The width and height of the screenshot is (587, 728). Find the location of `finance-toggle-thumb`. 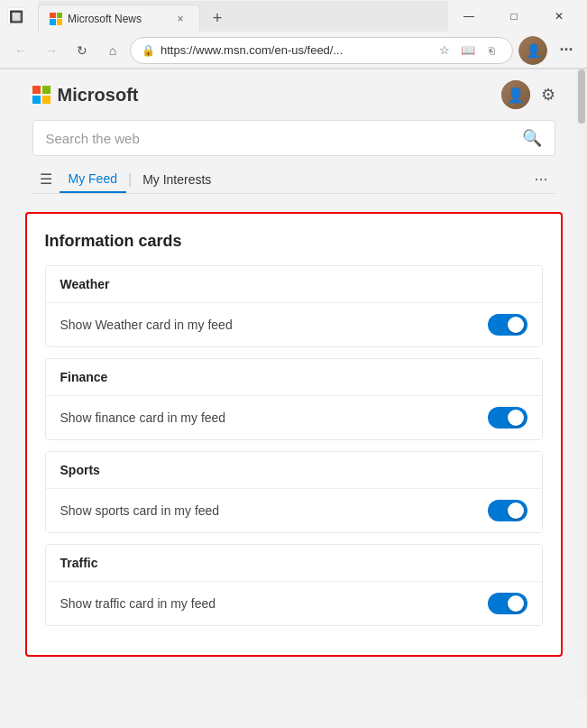

finance-toggle-thumb is located at coordinates (516, 418).